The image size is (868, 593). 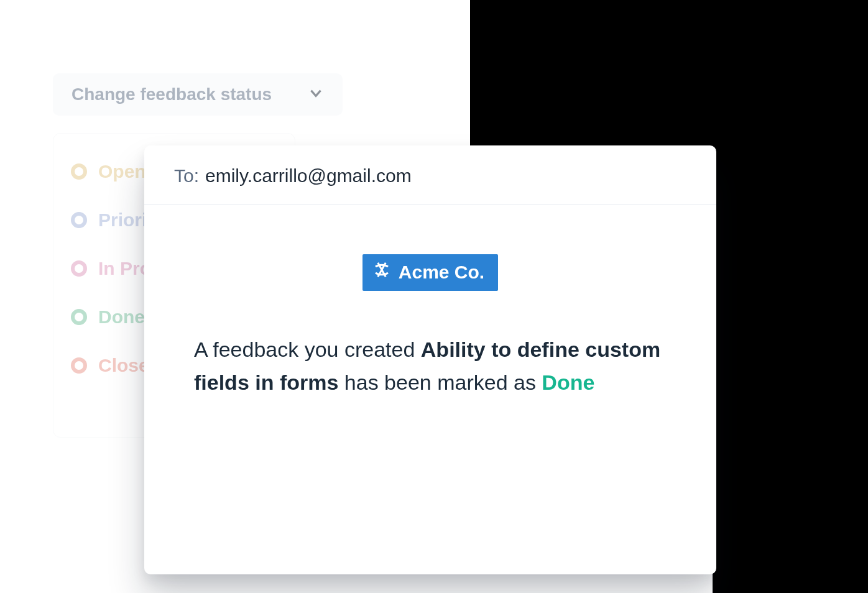 What do you see at coordinates (430, 272) in the screenshot?
I see `company-logo-badge: Acme Co.` at bounding box center [430, 272].